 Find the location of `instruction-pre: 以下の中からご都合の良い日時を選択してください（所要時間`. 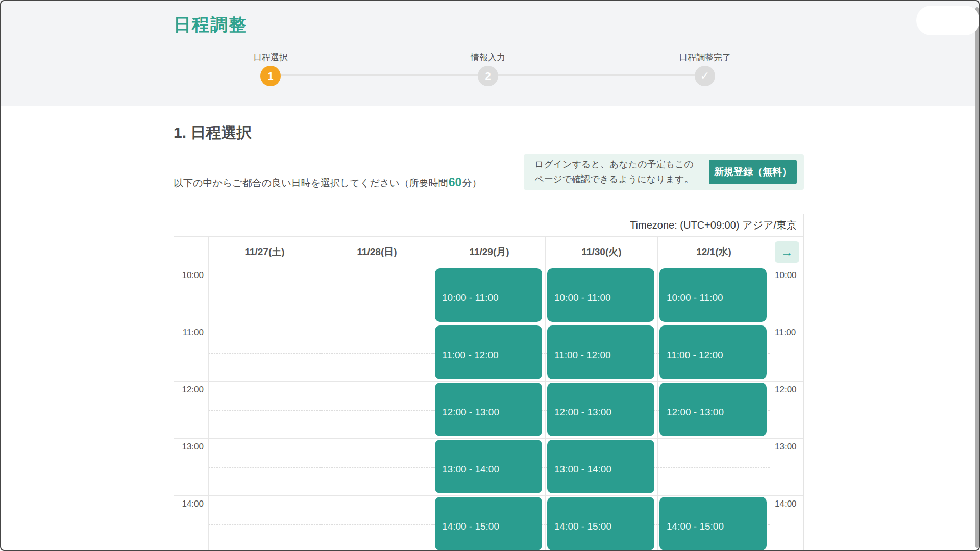

instruction-pre: 以下の中からご都合の良い日時を選択してください（所要時間 is located at coordinates (311, 183).